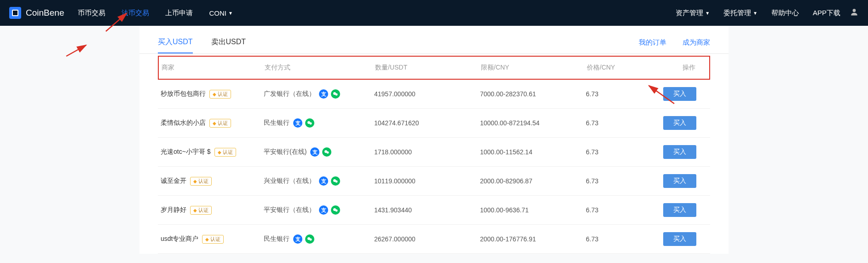 The width and height of the screenshot is (868, 263). Describe the element at coordinates (183, 123) in the screenshot. I see `merchant-name: 柔情似水的小店` at that location.